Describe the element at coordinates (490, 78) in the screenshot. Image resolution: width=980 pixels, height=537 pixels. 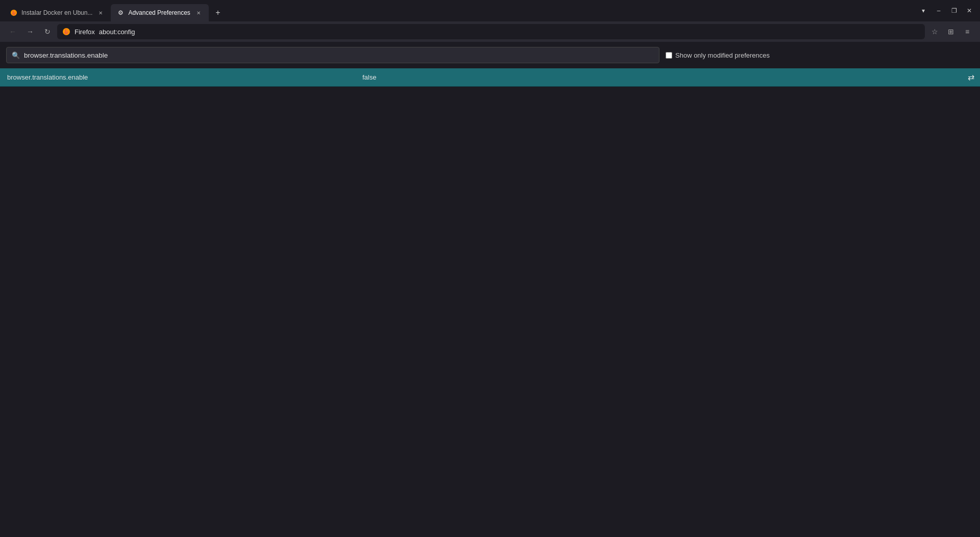
I see `pref-row: browser.translations.enable false ⇄` at that location.